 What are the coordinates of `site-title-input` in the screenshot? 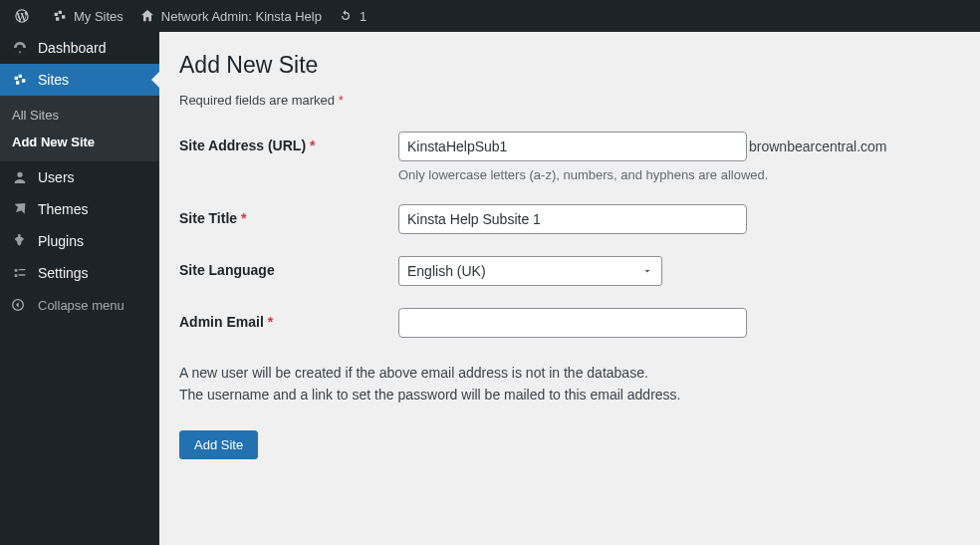 It's located at (573, 219).